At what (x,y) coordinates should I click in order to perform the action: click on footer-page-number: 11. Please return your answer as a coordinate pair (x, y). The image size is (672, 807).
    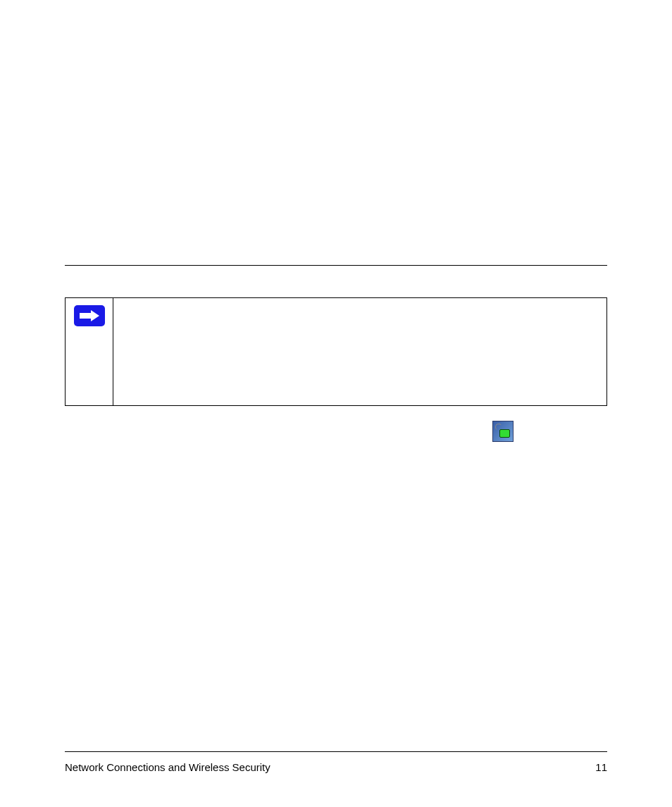
    Looking at the image, I should click on (602, 767).